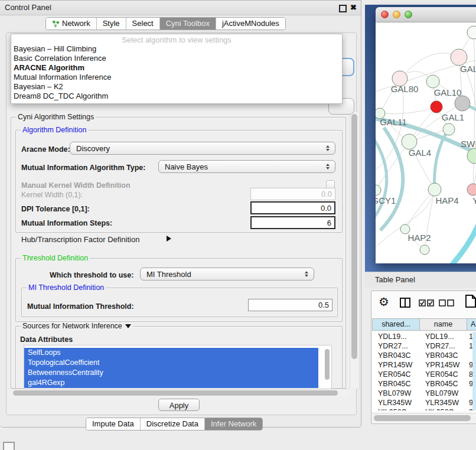  Describe the element at coordinates (293, 208) in the screenshot. I see `dpi-tolerance-field: 0.0` at that location.